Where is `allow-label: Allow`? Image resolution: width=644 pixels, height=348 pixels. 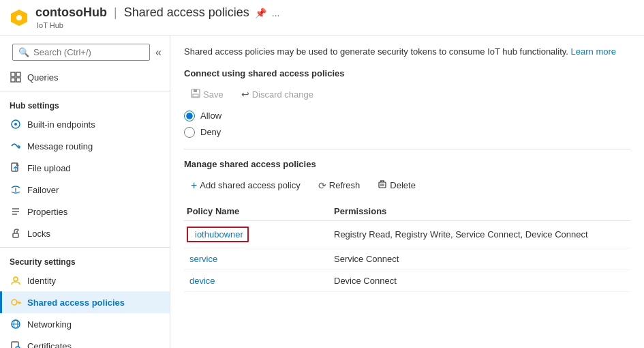
allow-label: Allow is located at coordinates (211, 116).